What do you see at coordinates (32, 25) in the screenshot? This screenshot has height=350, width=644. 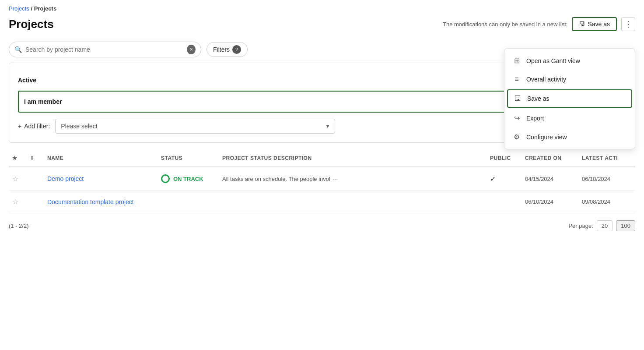 I see `page-title: Projects` at bounding box center [32, 25].